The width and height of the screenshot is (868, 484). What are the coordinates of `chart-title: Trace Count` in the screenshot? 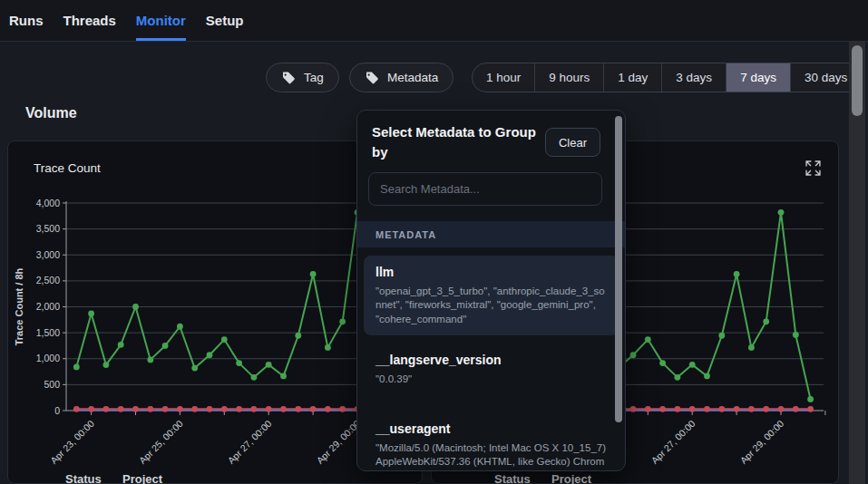 It's located at (67, 169).